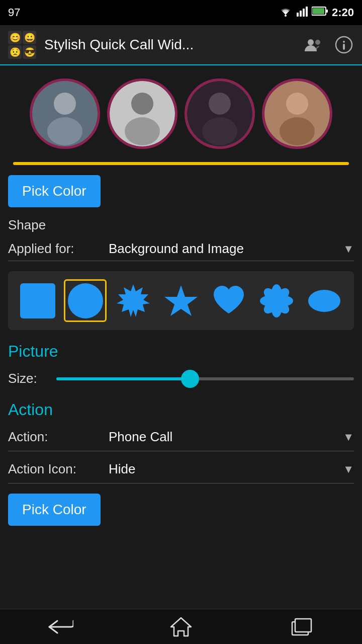 The height and width of the screenshot is (644, 362). What do you see at coordinates (286, 13) in the screenshot?
I see `wifi-icon` at bounding box center [286, 13].